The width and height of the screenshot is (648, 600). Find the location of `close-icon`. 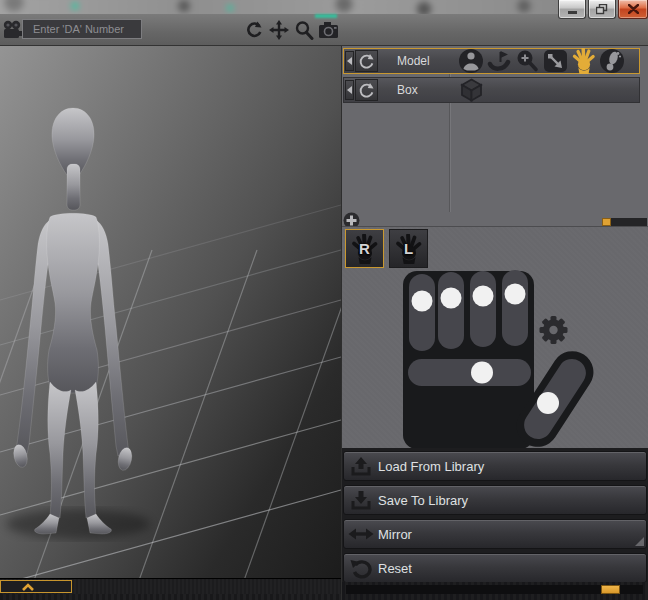

close-icon is located at coordinates (634, 9).